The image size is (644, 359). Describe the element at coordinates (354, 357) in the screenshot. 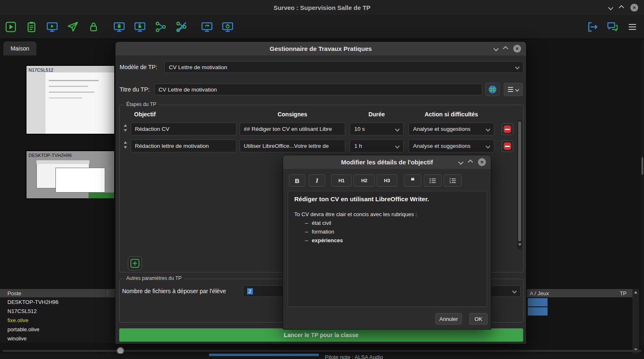

I see `status-text: Pilote note : ALSA Audio` at that location.